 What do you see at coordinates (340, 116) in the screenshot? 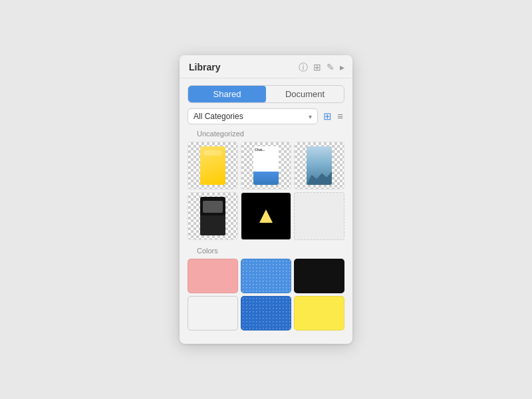
I see `list-view-icon: ≡` at bounding box center [340, 116].